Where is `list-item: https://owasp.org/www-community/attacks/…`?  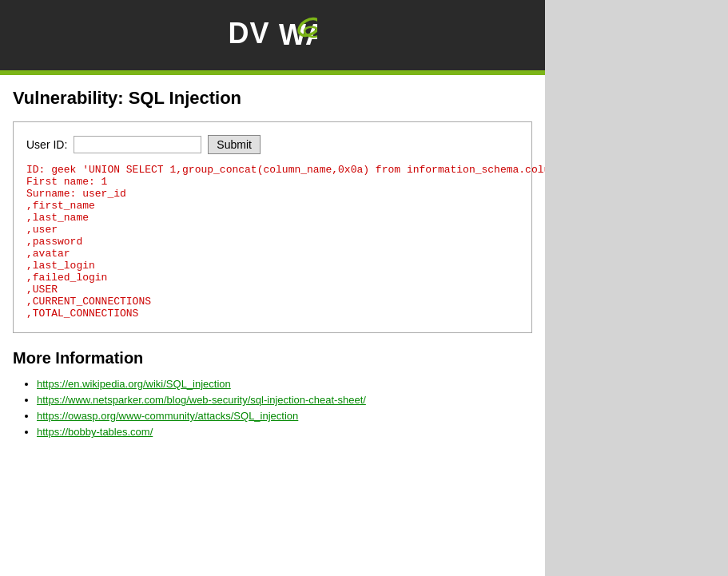 list-item: https://owasp.org/www-community/attacks/… is located at coordinates (284, 415).